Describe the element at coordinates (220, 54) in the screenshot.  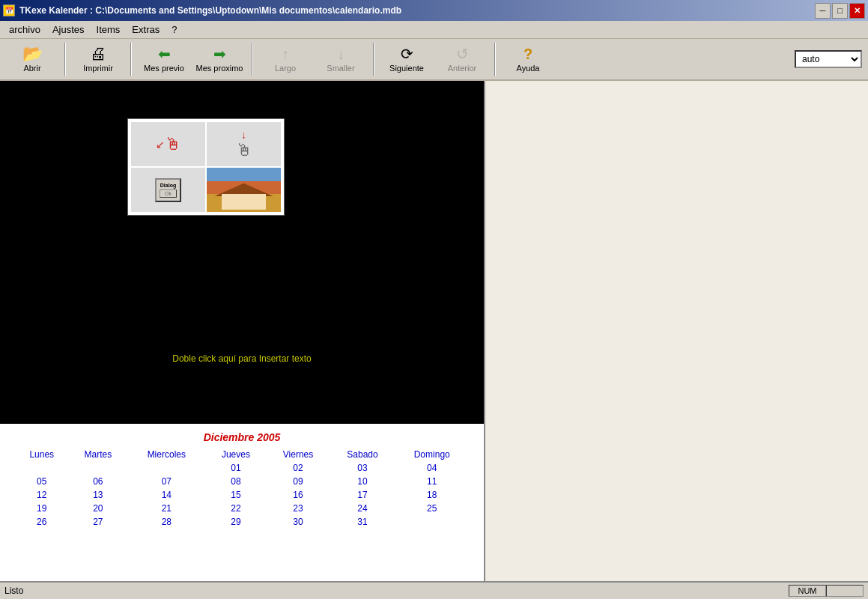
I see `next-icon` at that location.